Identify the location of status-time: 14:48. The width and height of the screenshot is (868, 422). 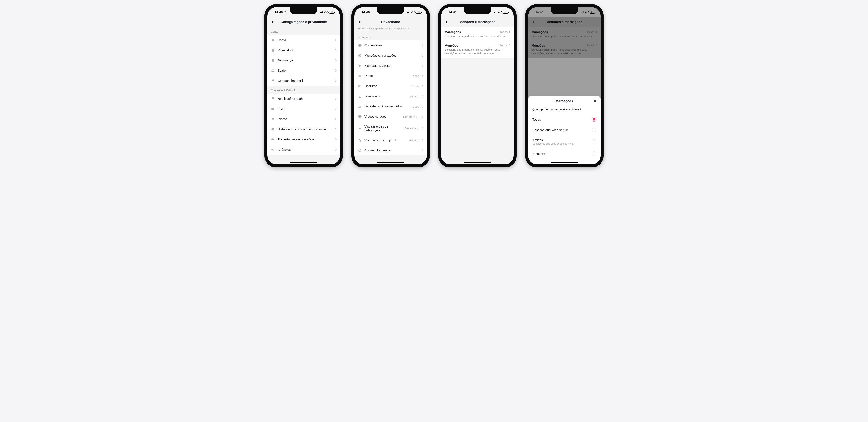
(366, 12).